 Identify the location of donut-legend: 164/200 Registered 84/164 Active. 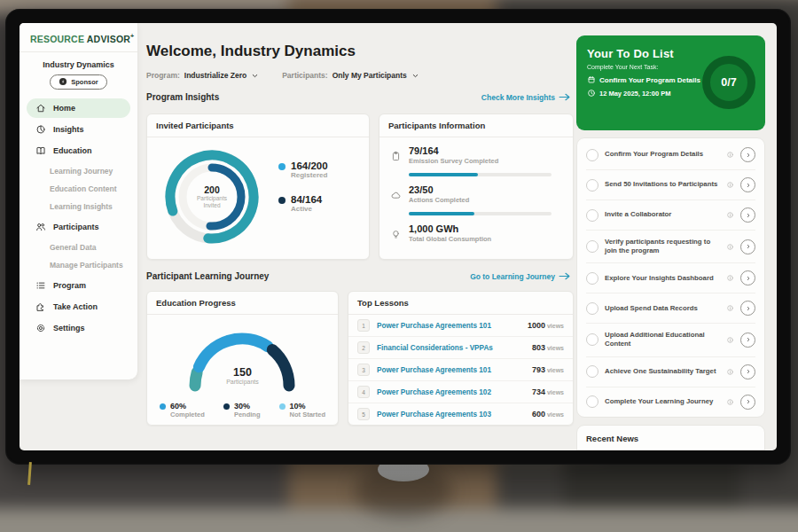
(303, 186).